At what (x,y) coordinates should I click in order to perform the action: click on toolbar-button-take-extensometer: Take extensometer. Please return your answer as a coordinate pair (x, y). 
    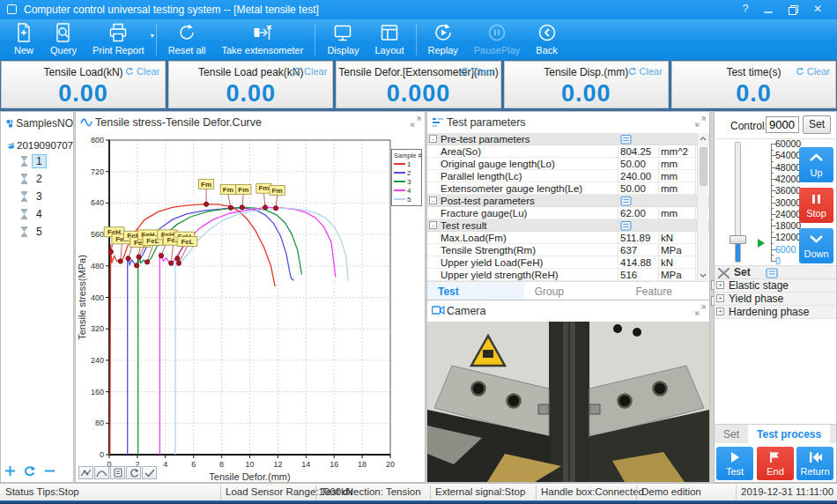
    Looking at the image, I should click on (263, 40).